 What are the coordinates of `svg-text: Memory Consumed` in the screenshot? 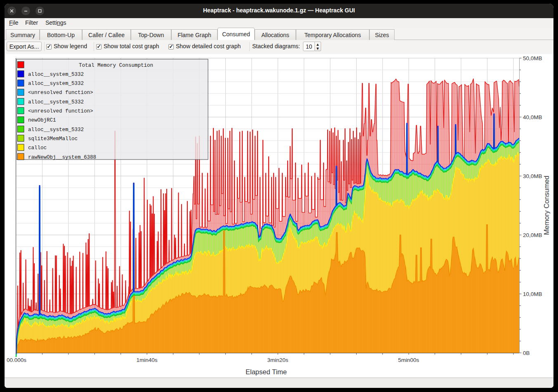 It's located at (546, 205).